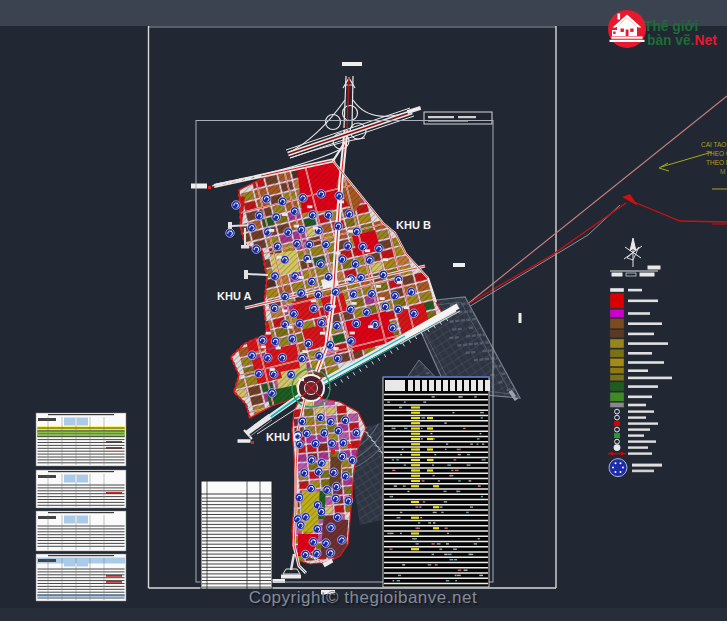 This screenshot has height=621, width=727. What do you see at coordinates (714, 144) in the screenshot?
I see `svg-text: CAI TAO TH` at bounding box center [714, 144].